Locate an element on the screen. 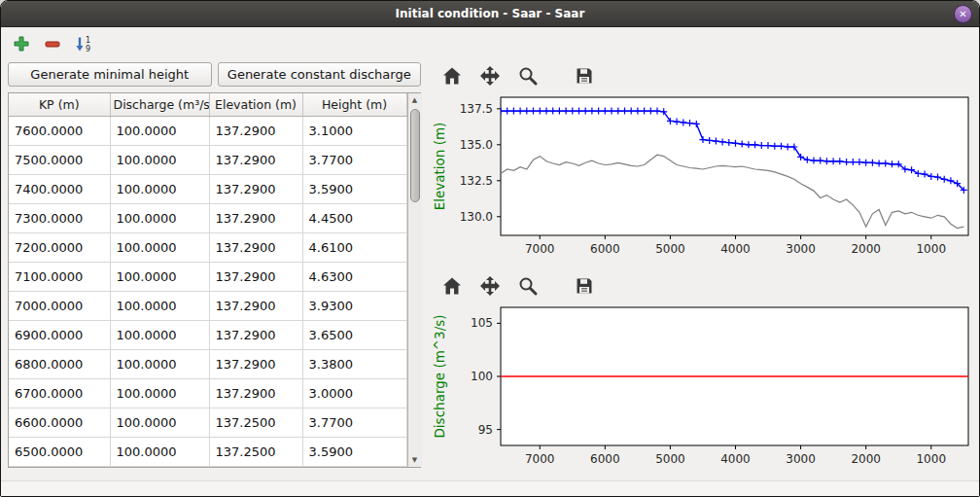 Image resolution: width=980 pixels, height=497 pixels. table-cell: 6500.0000 is located at coordinates (59, 451).